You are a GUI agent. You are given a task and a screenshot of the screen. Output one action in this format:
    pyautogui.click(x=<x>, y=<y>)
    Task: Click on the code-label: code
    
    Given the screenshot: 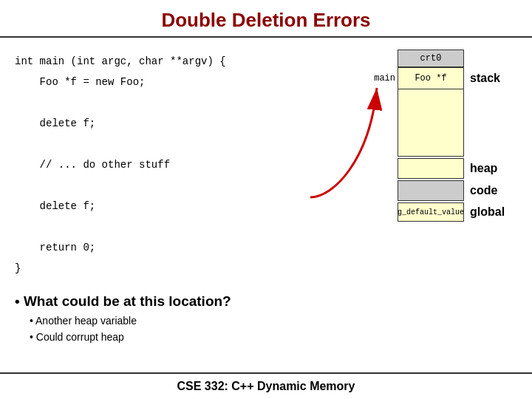 What is the action you would take?
    pyautogui.click(x=483, y=191)
    